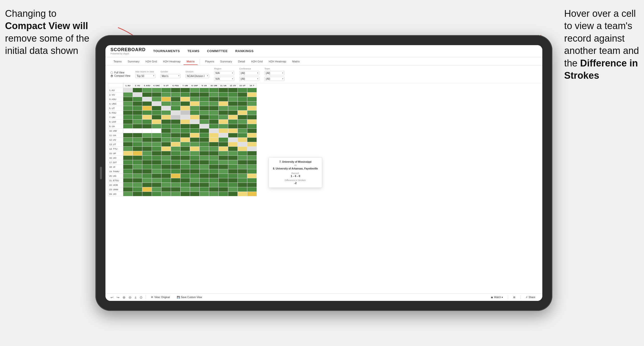 Image resolution: width=644 pixels, height=346 pixels. What do you see at coordinates (121, 73) in the screenshot?
I see `full-view-radio: Full View` at bounding box center [121, 73].